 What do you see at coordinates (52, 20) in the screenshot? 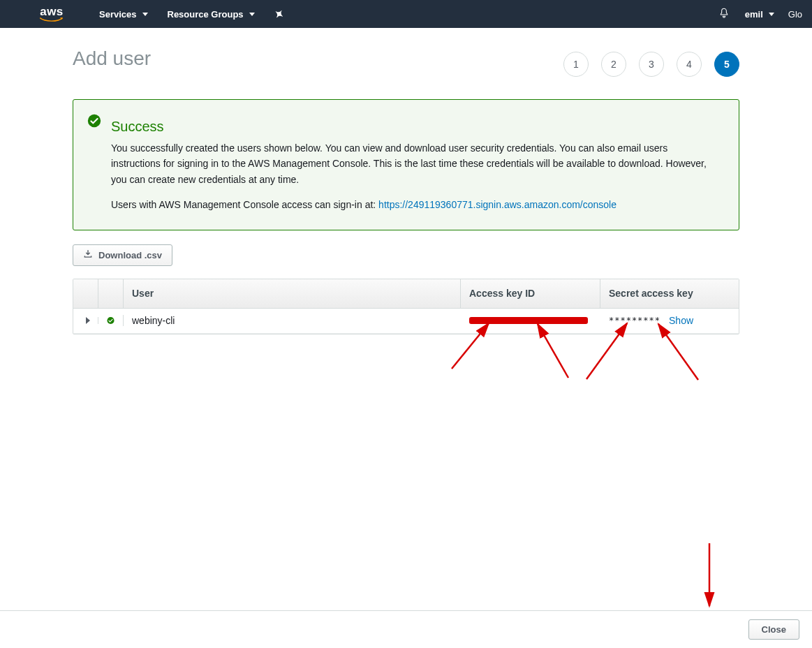
I see `aws-smile-icon` at bounding box center [52, 20].